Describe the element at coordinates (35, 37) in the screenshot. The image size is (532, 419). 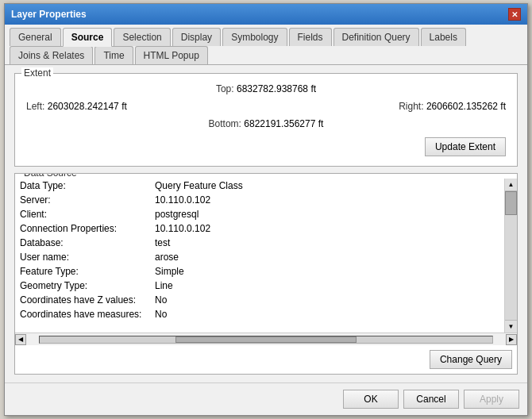
I see `tab-general: General` at that location.